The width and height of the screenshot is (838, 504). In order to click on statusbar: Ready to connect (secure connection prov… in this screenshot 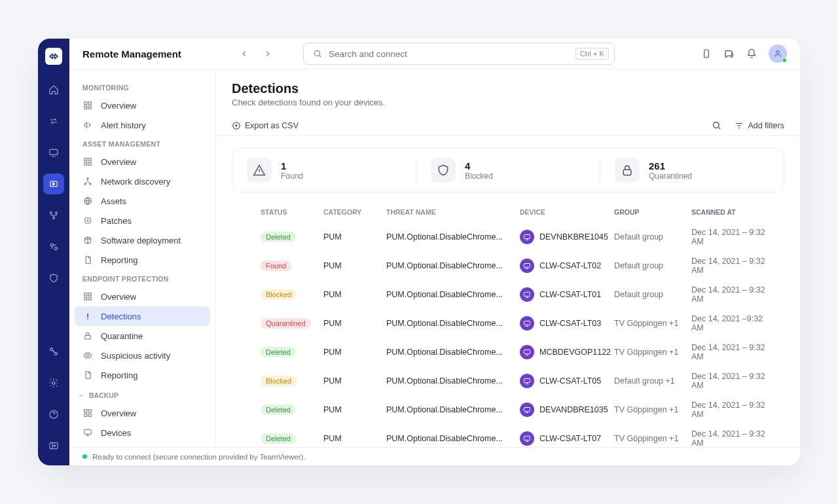, I will do `click(435, 456)`.